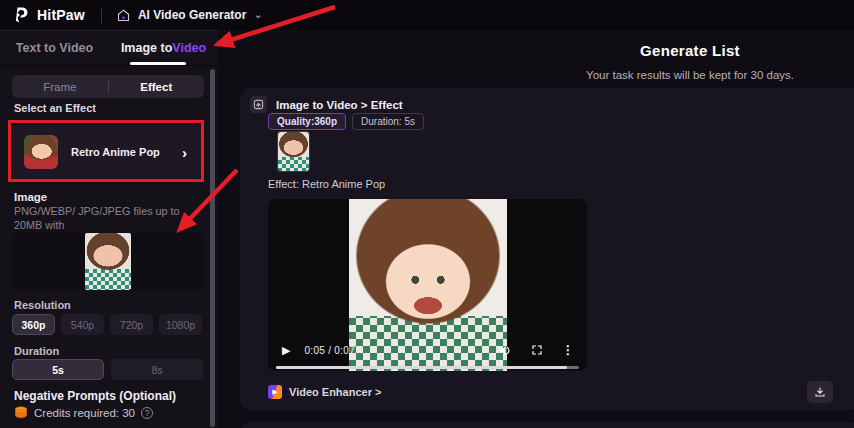  Describe the element at coordinates (42, 305) in the screenshot. I see `resolution-label: Resolution` at that location.